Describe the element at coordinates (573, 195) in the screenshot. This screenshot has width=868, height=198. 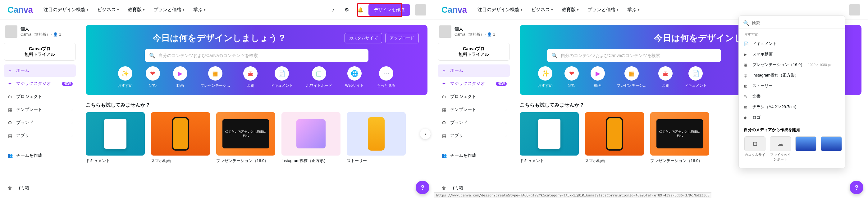
I see `status-bar-url: https://www.canva.com/design?create&type…` at that location.